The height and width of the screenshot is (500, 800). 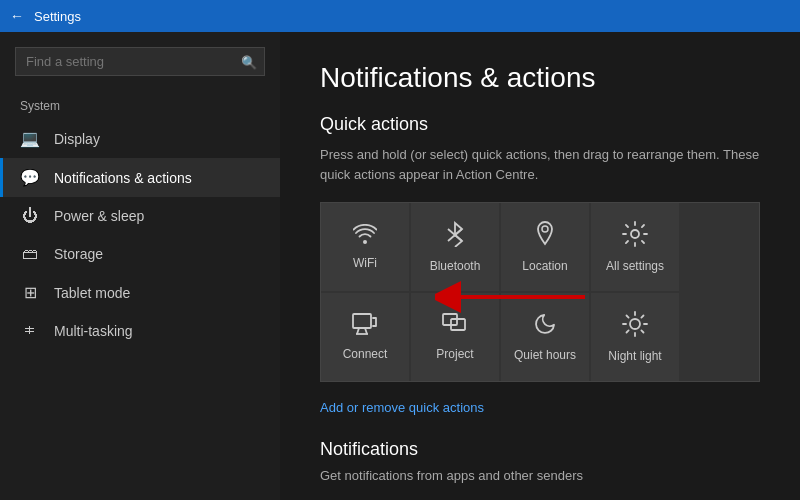 What do you see at coordinates (635, 327) in the screenshot?
I see `nightlight-icon` at bounding box center [635, 327].